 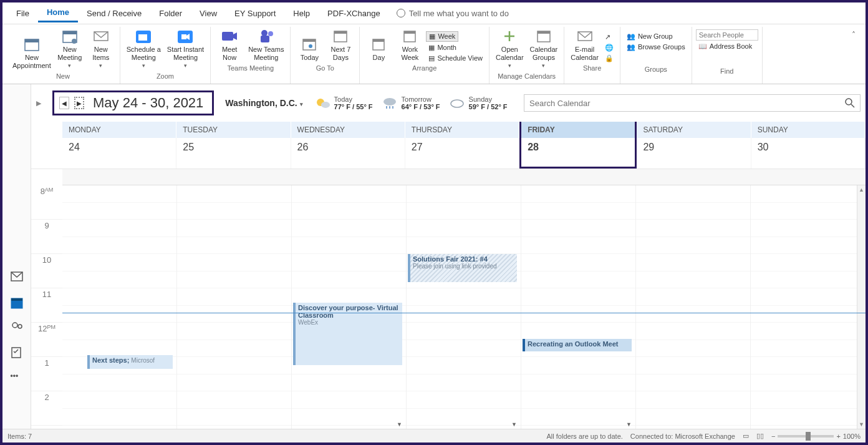 What do you see at coordinates (862, 424) in the screenshot?
I see `scroll-down-button: ▼` at bounding box center [862, 424].